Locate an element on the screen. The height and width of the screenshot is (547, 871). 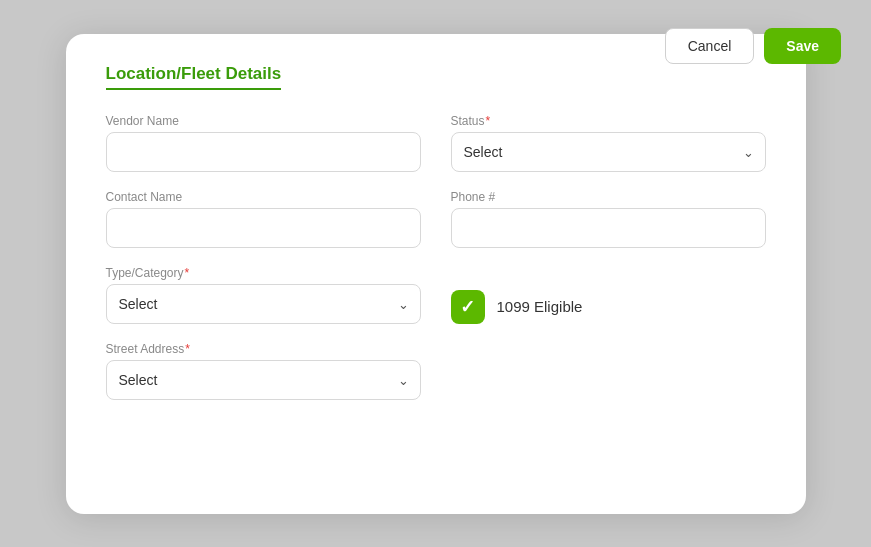
cancel-button: Cancel is located at coordinates (710, 46).